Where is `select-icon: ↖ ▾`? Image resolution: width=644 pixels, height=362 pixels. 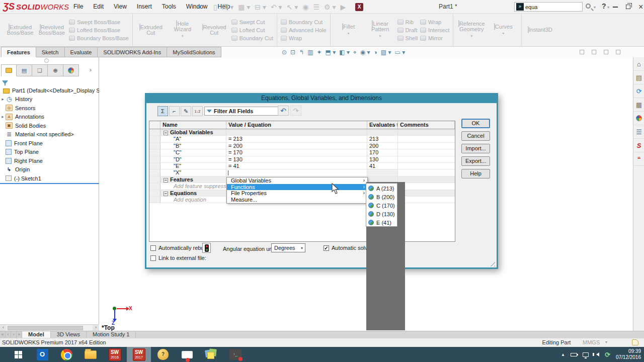 select-icon: ↖ ▾ is located at coordinates (293, 7).